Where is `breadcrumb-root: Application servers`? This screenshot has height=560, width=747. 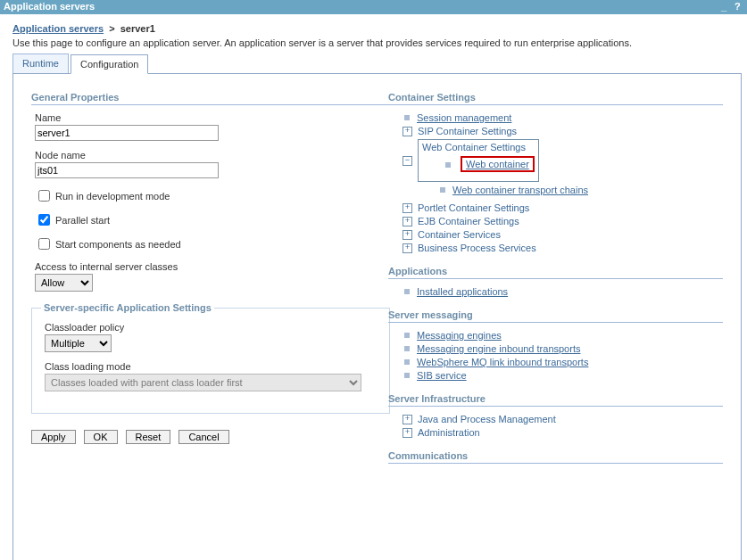
breadcrumb-root: Application servers is located at coordinates (58, 29).